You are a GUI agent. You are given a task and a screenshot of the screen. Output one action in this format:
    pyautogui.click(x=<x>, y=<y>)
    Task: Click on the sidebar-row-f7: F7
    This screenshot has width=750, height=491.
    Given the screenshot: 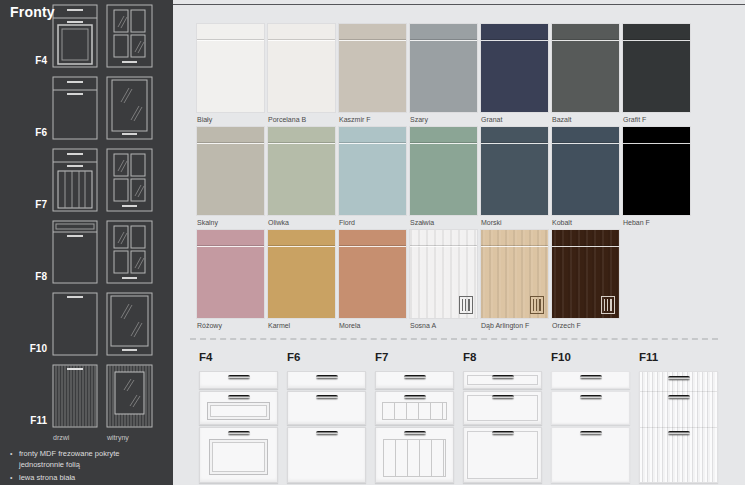 What is the action you would take?
    pyautogui.click(x=86, y=180)
    